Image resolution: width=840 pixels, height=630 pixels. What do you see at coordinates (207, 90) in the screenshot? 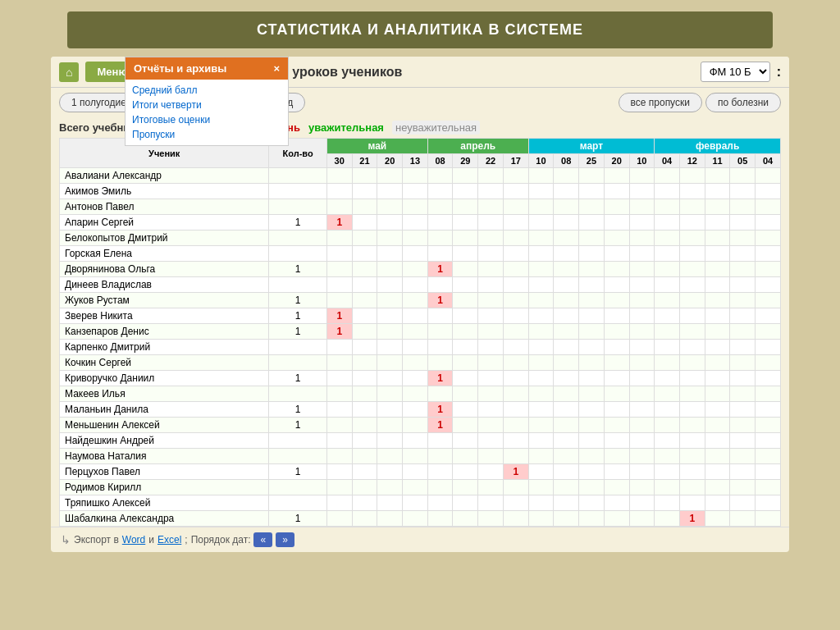
I see `popup-item-avg: Средний балл` at bounding box center [207, 90].